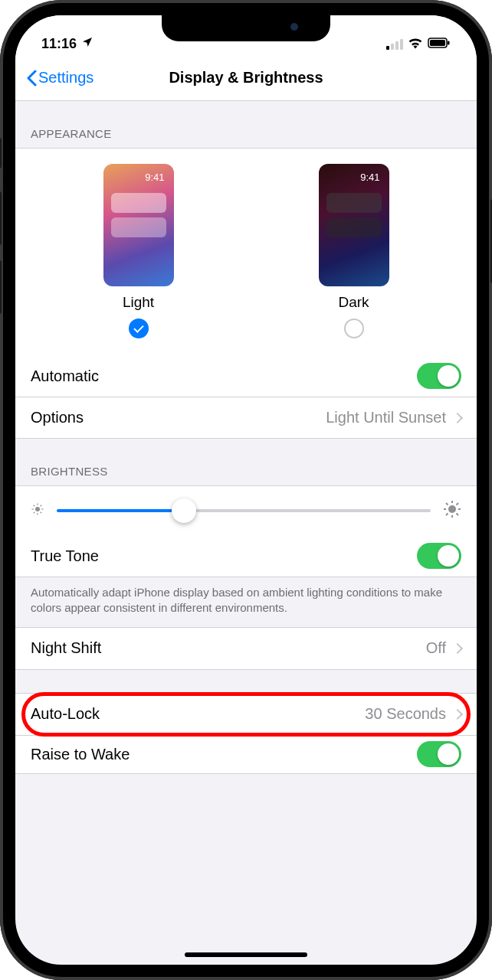 The width and height of the screenshot is (492, 980). Describe the element at coordinates (353, 302) in the screenshot. I see `dark-label: Dark` at that location.